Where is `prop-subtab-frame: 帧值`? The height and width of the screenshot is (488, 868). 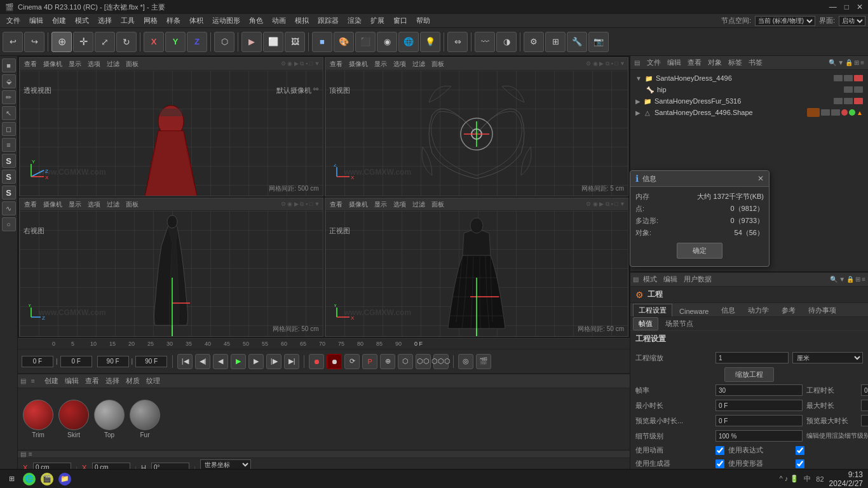 prop-subtab-frame: 帧值 is located at coordinates (646, 324).